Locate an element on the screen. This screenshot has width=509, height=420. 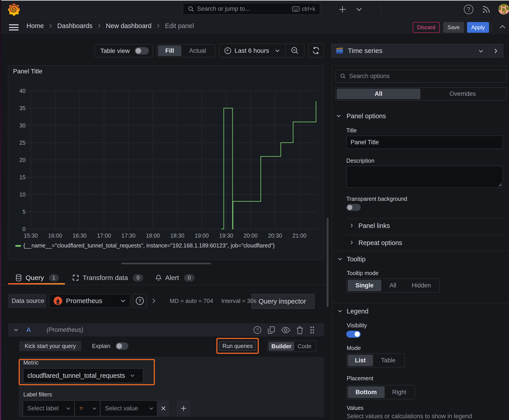
svg-text: 15:30 is located at coordinates (31, 236).